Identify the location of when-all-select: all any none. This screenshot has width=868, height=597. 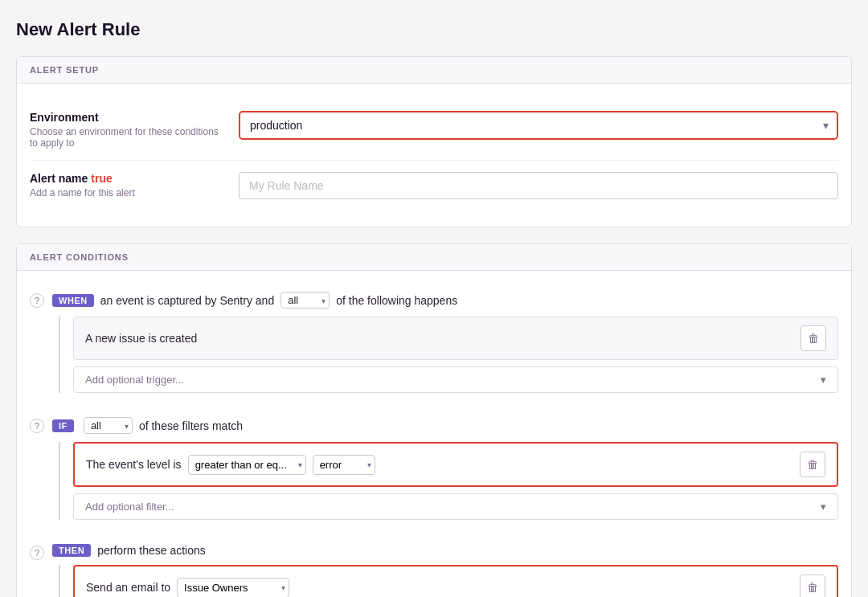
(305, 301).